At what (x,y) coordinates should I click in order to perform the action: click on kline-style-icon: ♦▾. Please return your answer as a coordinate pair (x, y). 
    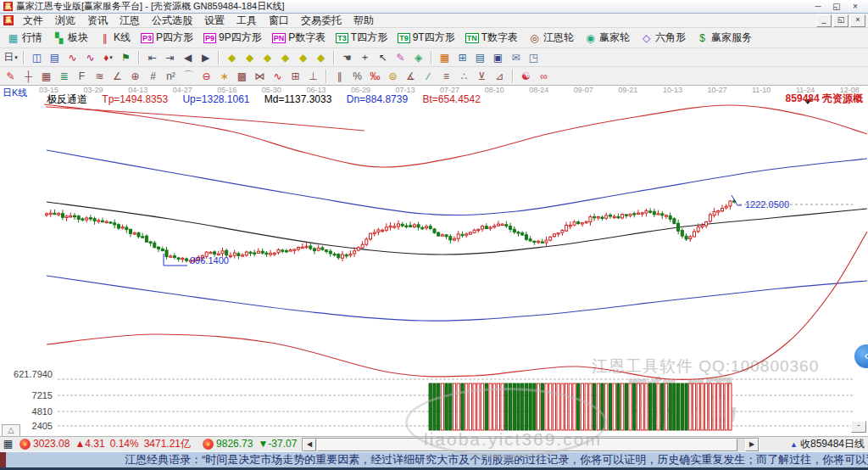
    Looking at the image, I should click on (108, 58).